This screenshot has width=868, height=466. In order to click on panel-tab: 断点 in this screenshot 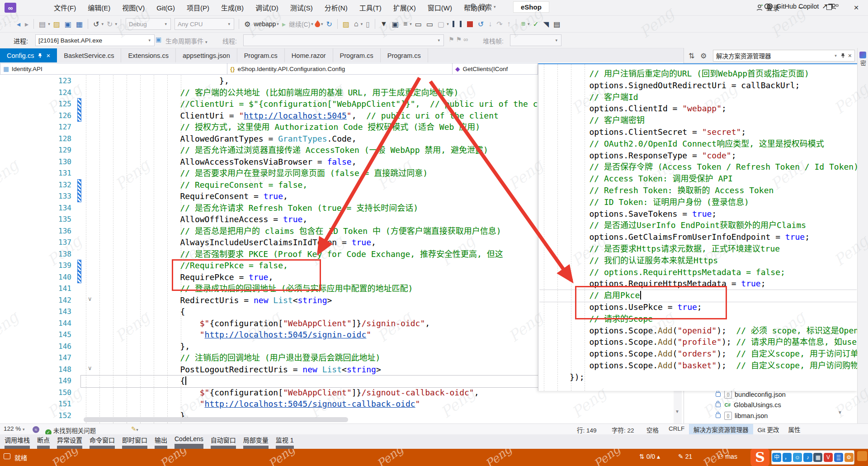, I will do `click(43, 442)`.